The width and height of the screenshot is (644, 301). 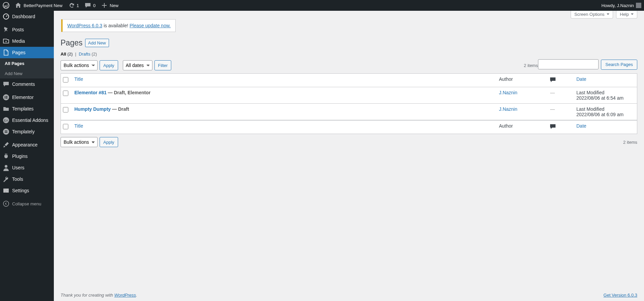 What do you see at coordinates (110, 5) in the screenshot?
I see `new-content: New` at bounding box center [110, 5].